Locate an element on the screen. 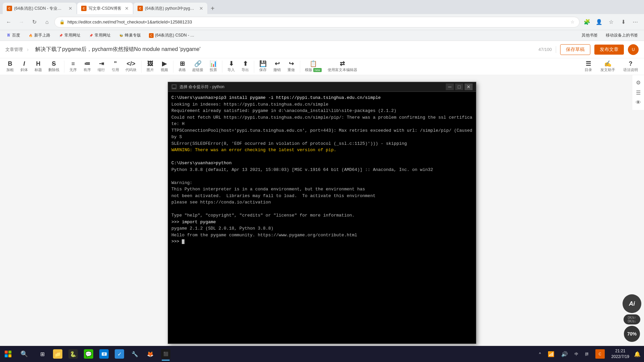 The image size is (644, 362). save-draft-button: 保存草稿 is located at coordinates (575, 50).